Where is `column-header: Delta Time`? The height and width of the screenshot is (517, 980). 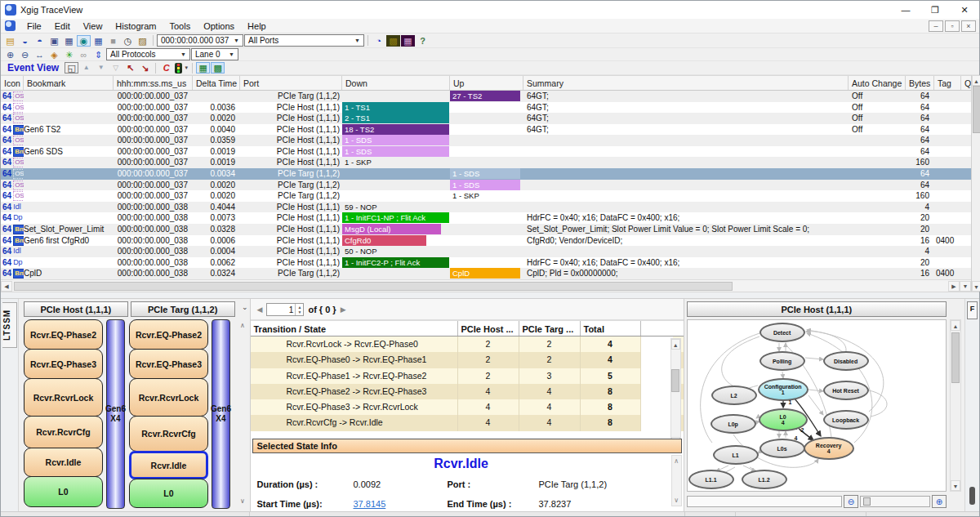
column-header: Delta Time is located at coordinates (216, 83).